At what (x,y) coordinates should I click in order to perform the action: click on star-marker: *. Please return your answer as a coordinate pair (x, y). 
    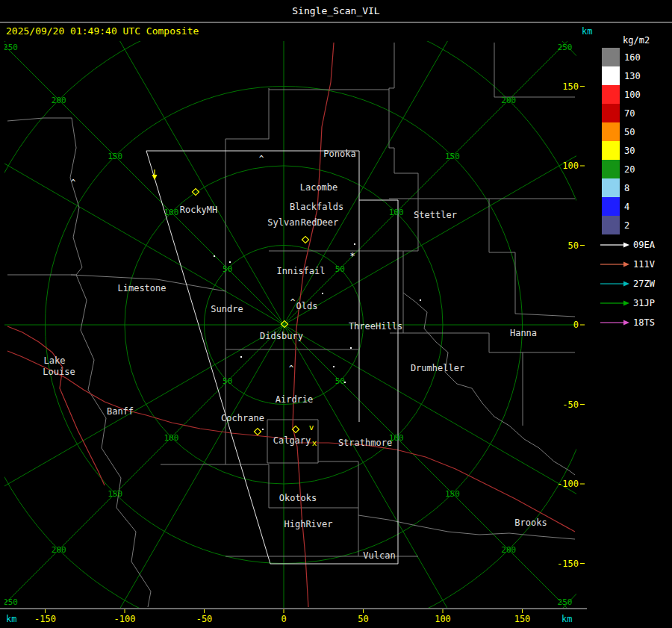
    Looking at the image, I should click on (352, 256).